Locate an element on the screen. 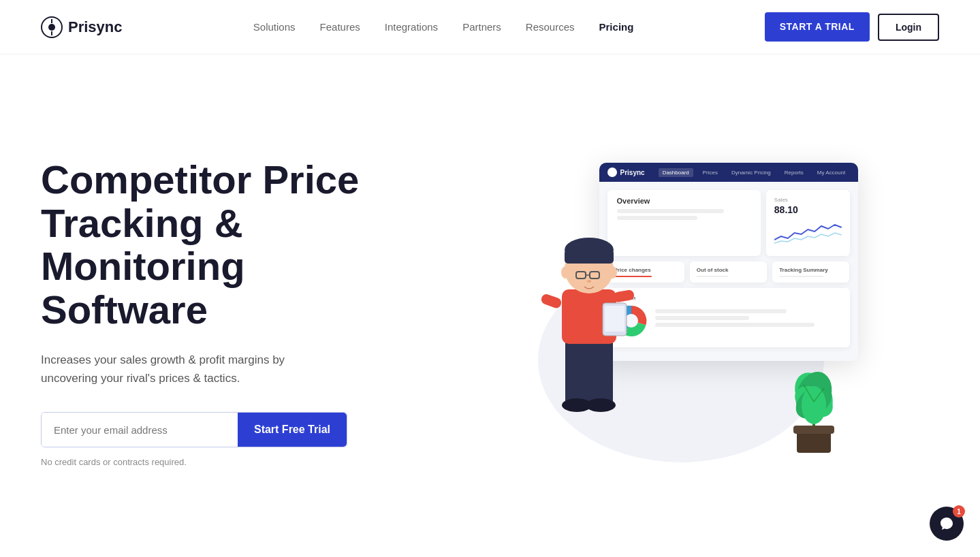  dashboard-header: Prisync Dashboard Prices Dynamic Pricing… is located at coordinates (729, 172).